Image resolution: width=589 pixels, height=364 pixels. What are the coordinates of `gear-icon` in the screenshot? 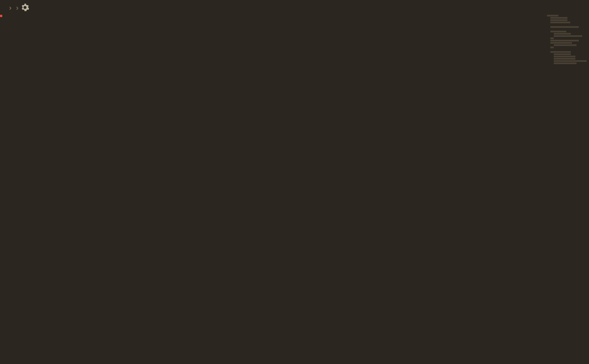 It's located at (25, 7).